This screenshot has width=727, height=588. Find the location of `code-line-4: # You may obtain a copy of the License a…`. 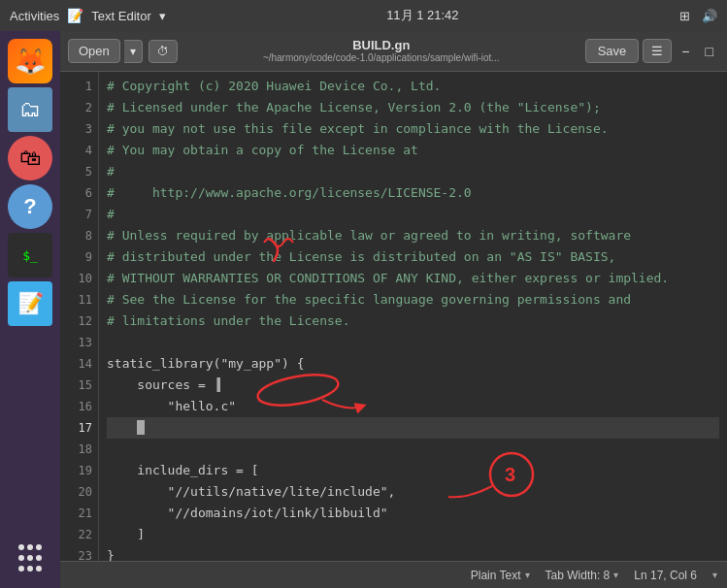

code-line-4: # You may obtain a copy of the License a… is located at coordinates (413, 150).